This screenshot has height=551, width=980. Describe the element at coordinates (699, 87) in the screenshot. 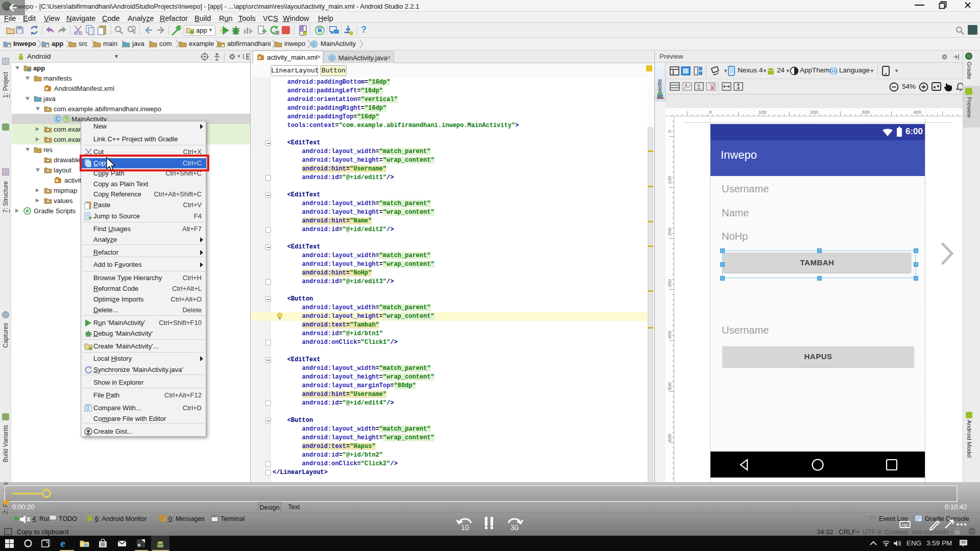

I see `svg-text: Σ` at that location.